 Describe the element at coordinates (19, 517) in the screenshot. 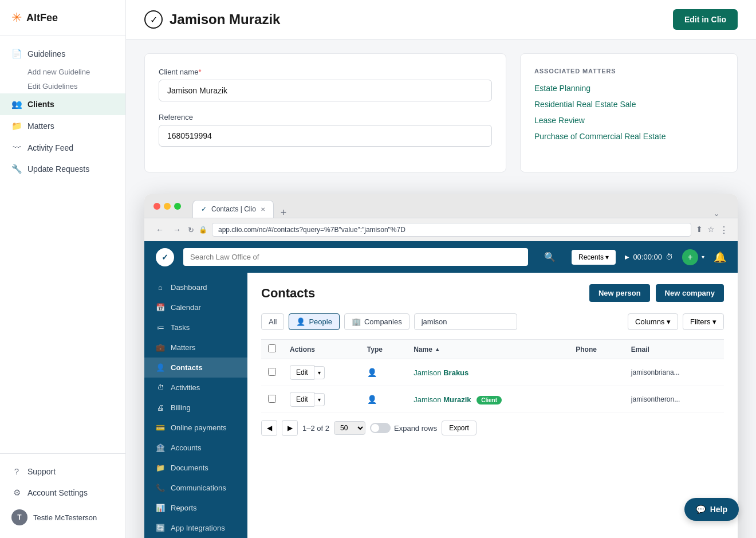

I see `avatar: T` at that location.